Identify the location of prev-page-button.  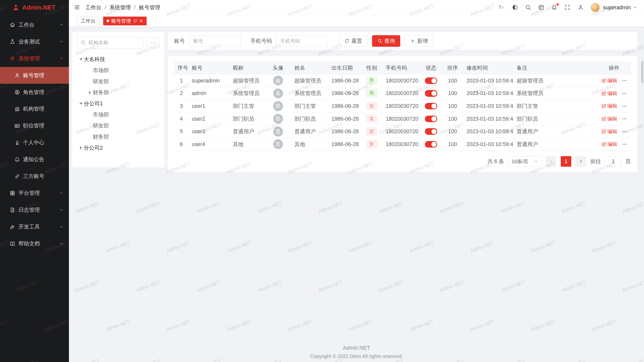
(551, 161).